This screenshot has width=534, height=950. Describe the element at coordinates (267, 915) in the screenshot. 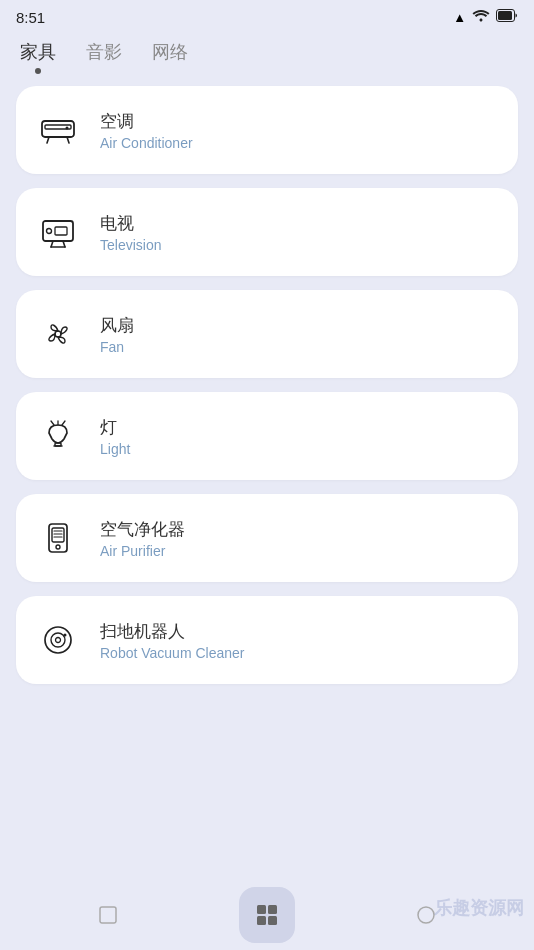

I see `nav-home-button` at that location.